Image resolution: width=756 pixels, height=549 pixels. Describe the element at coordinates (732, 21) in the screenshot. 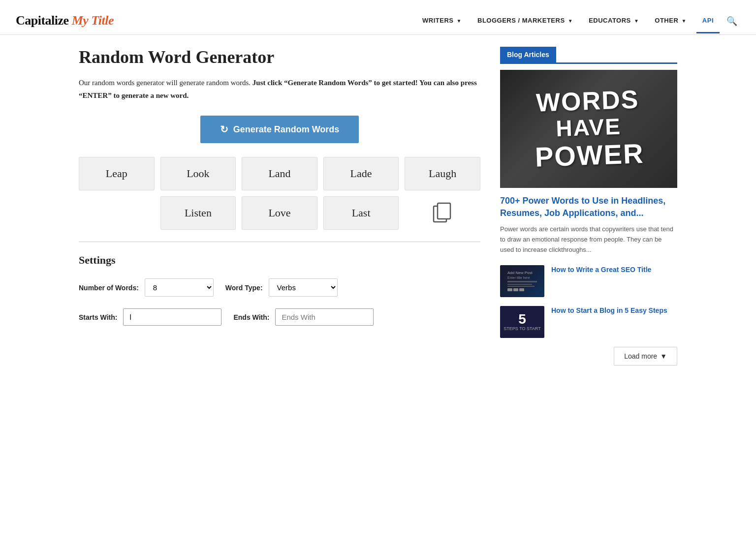

I see `search-icon: 🔍` at that location.